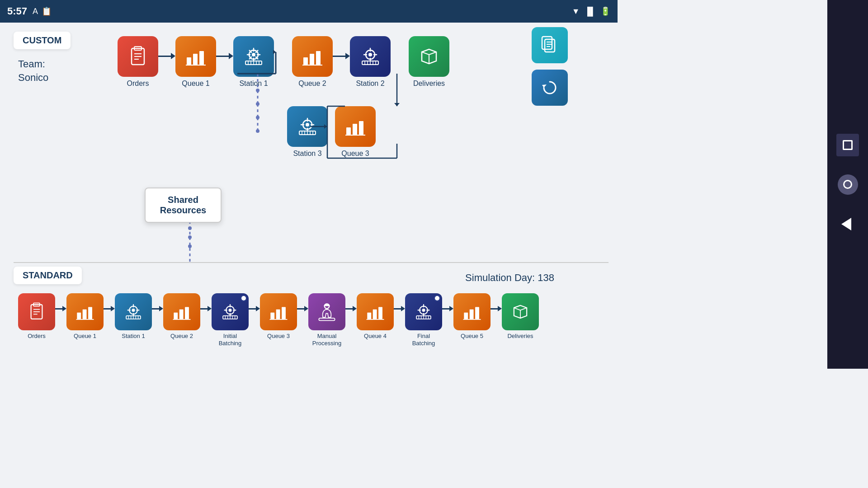 This screenshot has height=488, width=868. Describe the element at coordinates (61, 309) in the screenshot. I see `std-conn1` at that location.